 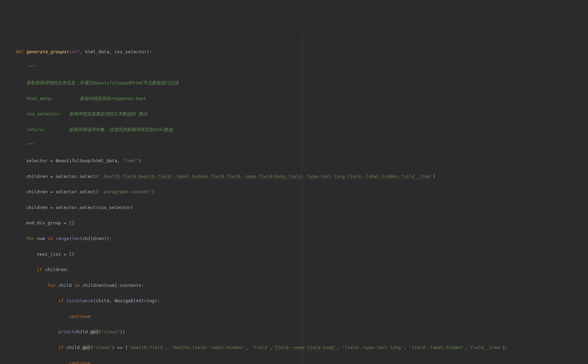 I want to click on code-line: css_selector: 新闻详情页面要处理的文本数据的 路径, so click(x=296, y=114).